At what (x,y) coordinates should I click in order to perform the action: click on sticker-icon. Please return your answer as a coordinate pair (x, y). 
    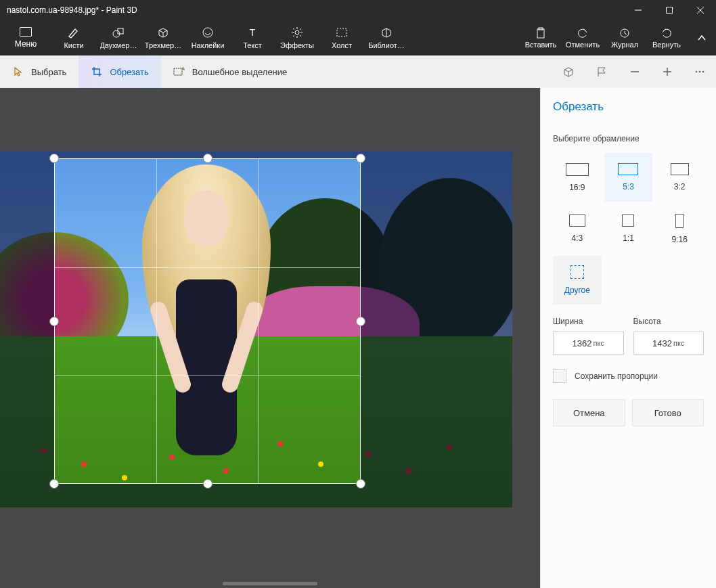
    Looking at the image, I should click on (208, 32).